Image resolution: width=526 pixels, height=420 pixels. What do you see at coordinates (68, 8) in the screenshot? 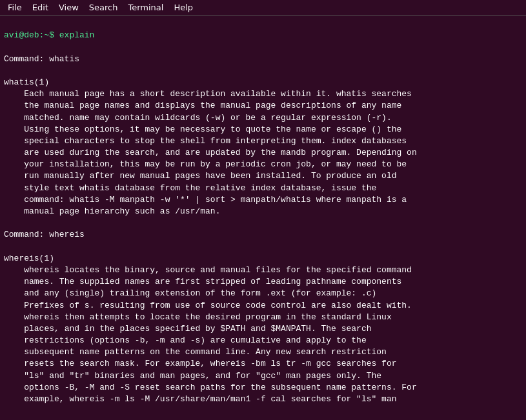
I see `menu-view: View` at bounding box center [68, 8].